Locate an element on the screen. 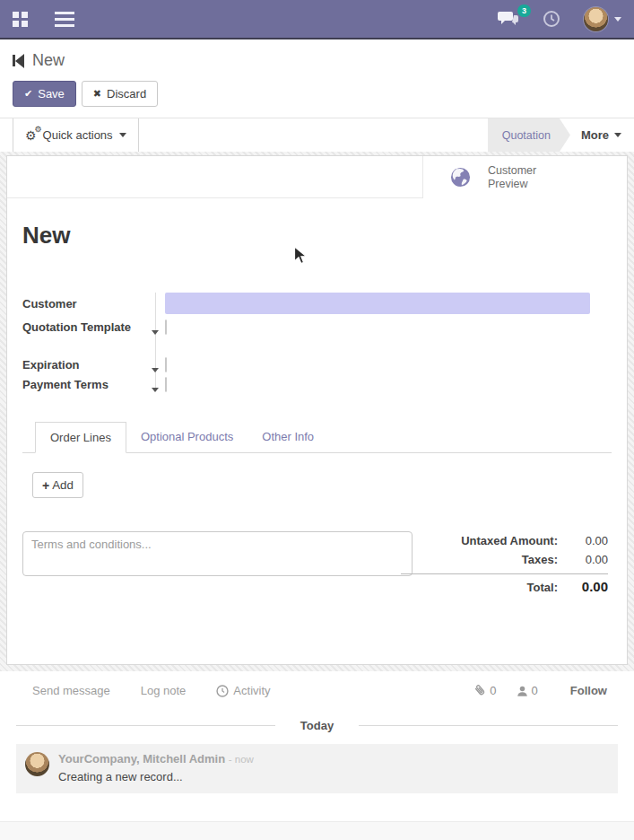 The width and height of the screenshot is (634, 840). save-button: ✔ Save is located at coordinates (45, 93).